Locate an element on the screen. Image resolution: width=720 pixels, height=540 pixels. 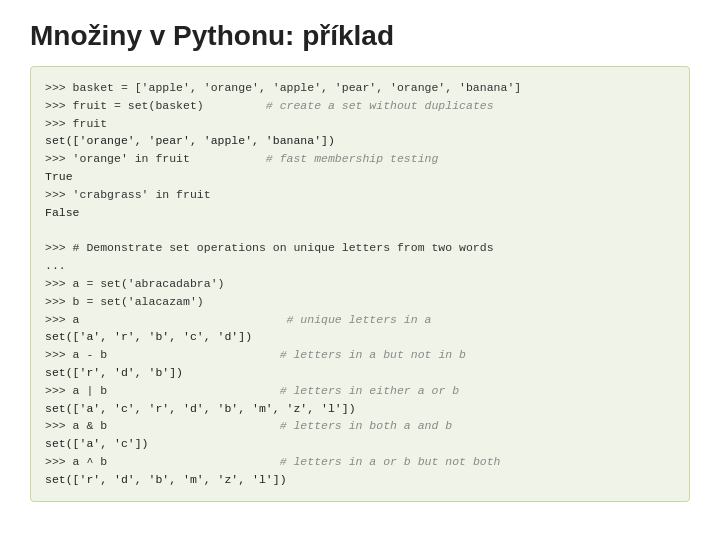
code-line: ... is located at coordinates (360, 266).